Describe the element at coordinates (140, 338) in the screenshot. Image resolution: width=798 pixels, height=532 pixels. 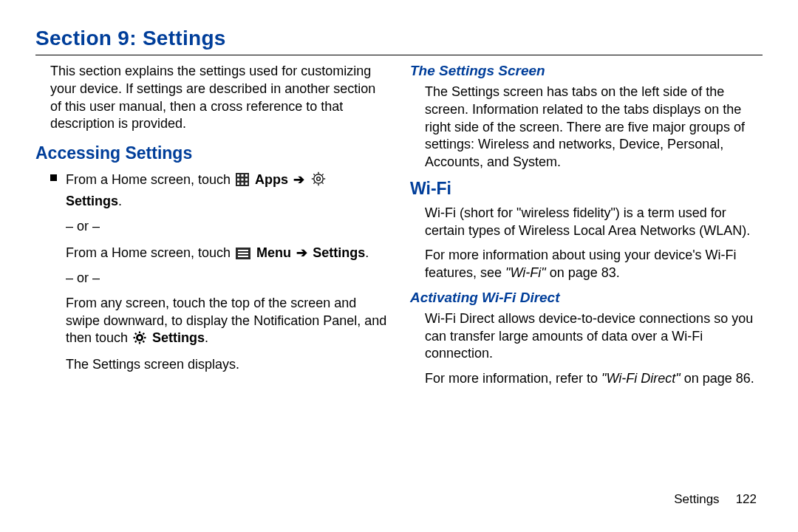
I see `settings-gear-solid-icon` at that location.